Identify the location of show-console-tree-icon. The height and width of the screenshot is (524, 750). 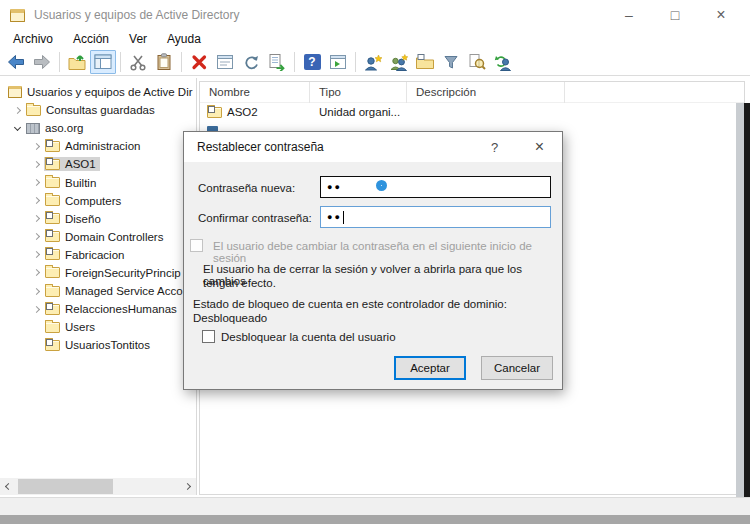
(103, 62).